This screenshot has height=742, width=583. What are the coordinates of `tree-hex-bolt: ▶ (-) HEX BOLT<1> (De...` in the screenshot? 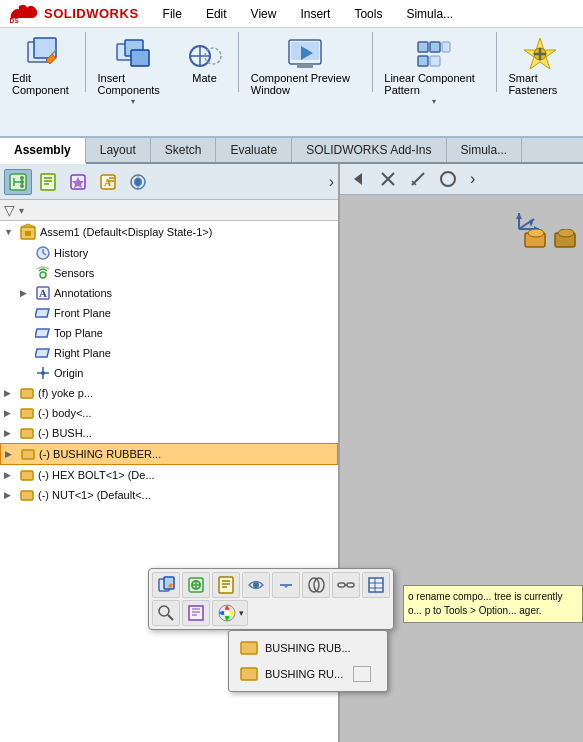 It's located at (169, 475).